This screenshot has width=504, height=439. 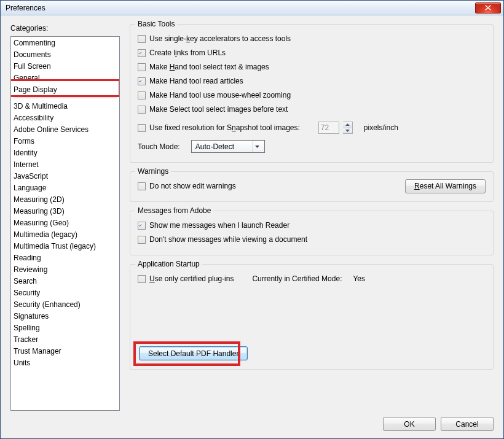 What do you see at coordinates (467, 424) in the screenshot?
I see `cancel-button: Cancel` at bounding box center [467, 424].